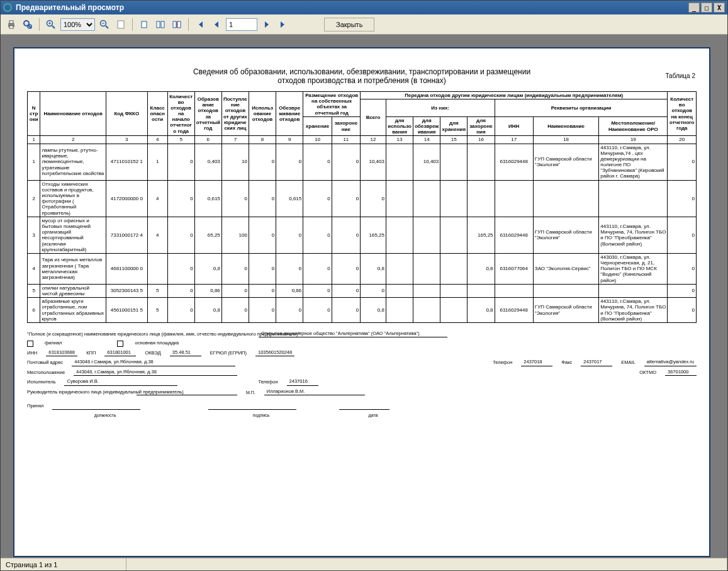 Image resolution: width=728 pixels, height=571 pixels. Describe the element at coordinates (362, 235) in the screenshot. I see `table-row: 3мусор от офисных и бытовых помещений ор…` at that location.